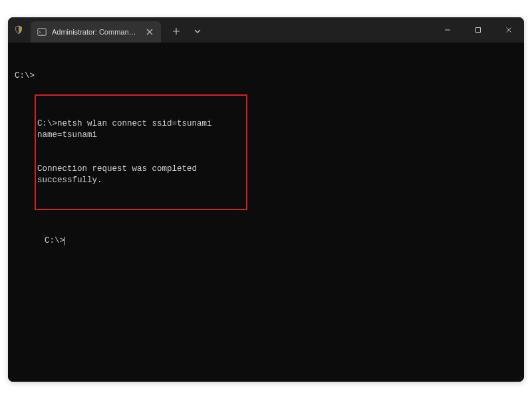 This screenshot has width=532, height=399. What do you see at coordinates (55, 241) in the screenshot?
I see `current-prompt: C:\>` at bounding box center [55, 241].